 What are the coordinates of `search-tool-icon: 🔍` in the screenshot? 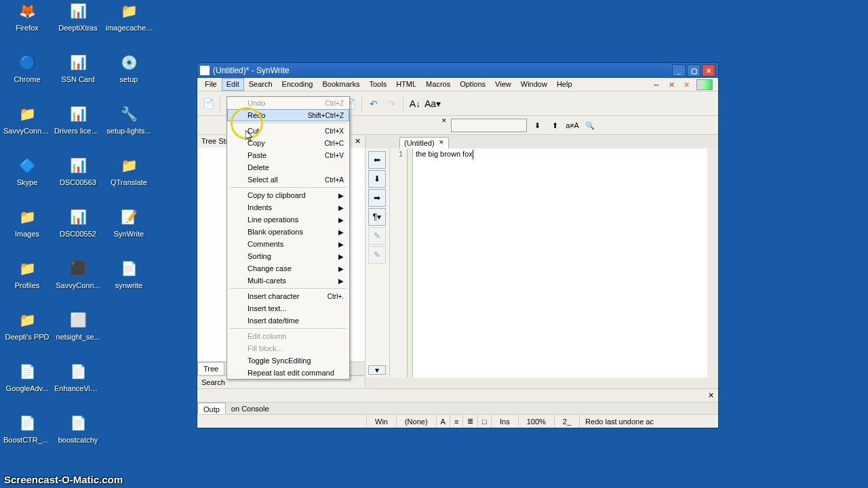 It's located at (590, 125).